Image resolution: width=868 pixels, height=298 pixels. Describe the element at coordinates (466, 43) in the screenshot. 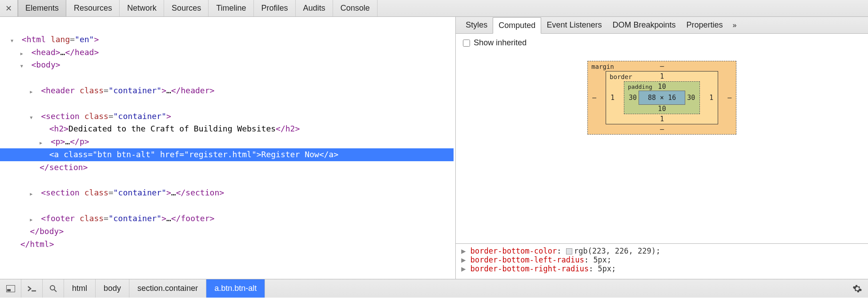

I see `show-inherited-checkbox` at that location.